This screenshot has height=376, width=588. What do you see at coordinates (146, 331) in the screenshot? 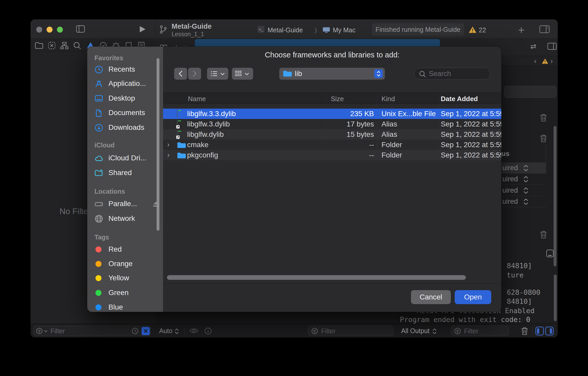
I see `clear-filter-button` at bounding box center [146, 331].